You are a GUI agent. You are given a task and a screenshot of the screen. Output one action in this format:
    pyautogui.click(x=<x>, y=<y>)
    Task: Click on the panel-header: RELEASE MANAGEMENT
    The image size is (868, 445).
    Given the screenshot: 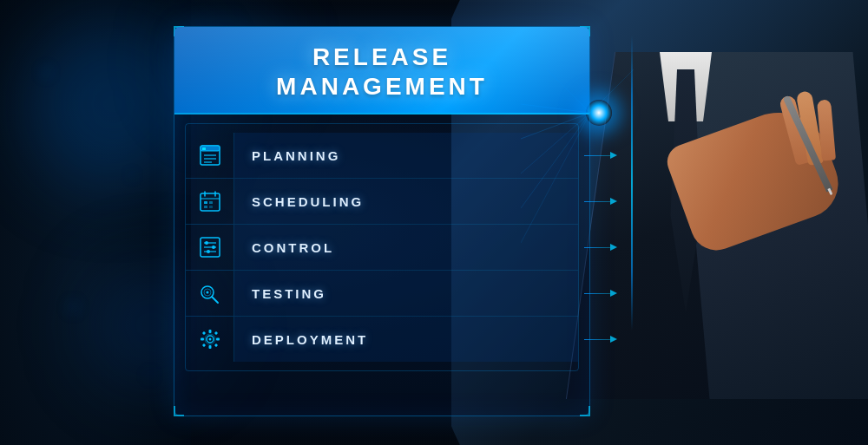 What is the action you would take?
    pyautogui.click(x=382, y=71)
    